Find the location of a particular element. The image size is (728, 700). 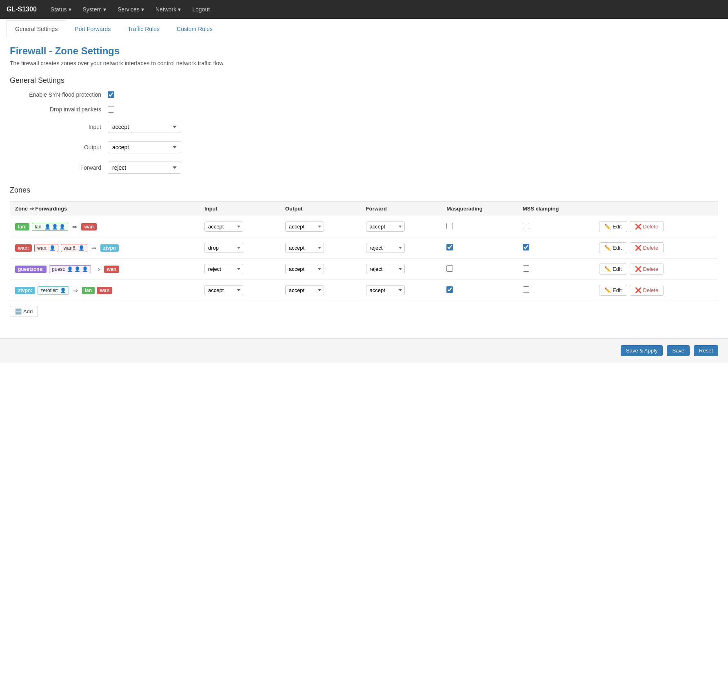

zone-actions-ztvpn: ✏️ Edit ❌ Delete is located at coordinates (656, 290).